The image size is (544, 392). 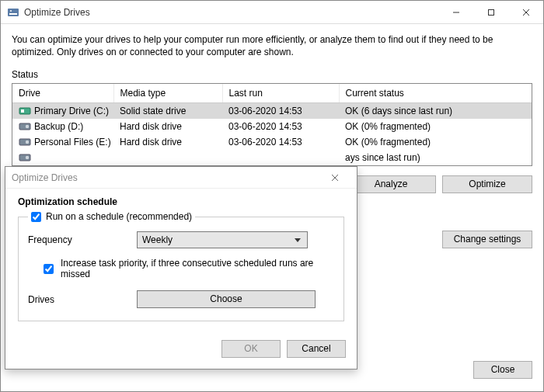 I want to click on run-on-schedule-checkbox, so click(x=36, y=217).